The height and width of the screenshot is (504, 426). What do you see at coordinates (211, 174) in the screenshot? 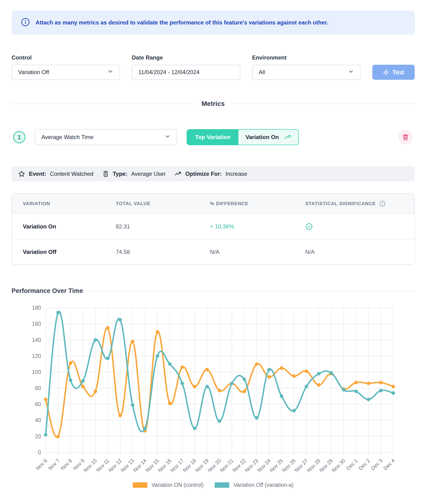
I see `optimize-group: Optimize For: Increase` at bounding box center [211, 174].